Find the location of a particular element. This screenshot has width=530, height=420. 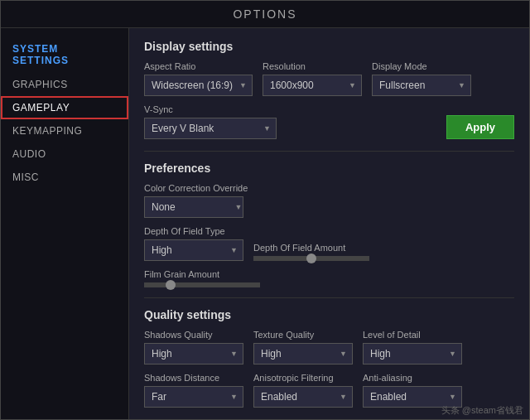

film-grain-slider is located at coordinates (202, 285).